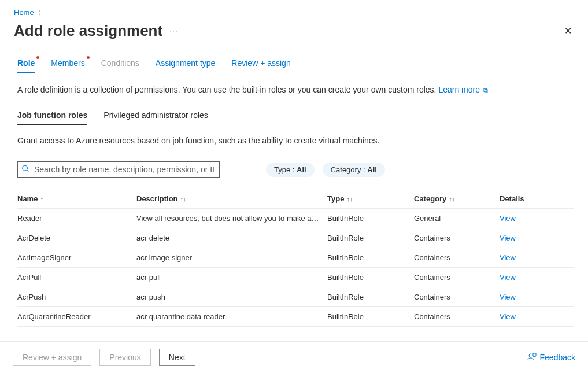 The width and height of the screenshot is (588, 373). I want to click on cell-name: AcrPush, so click(77, 297).